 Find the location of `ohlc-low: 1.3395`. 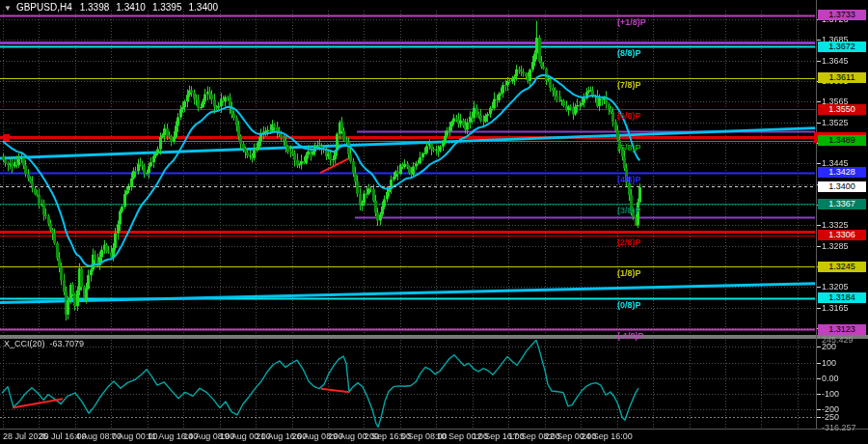

ohlc-low: 1.3395 is located at coordinates (168, 8).